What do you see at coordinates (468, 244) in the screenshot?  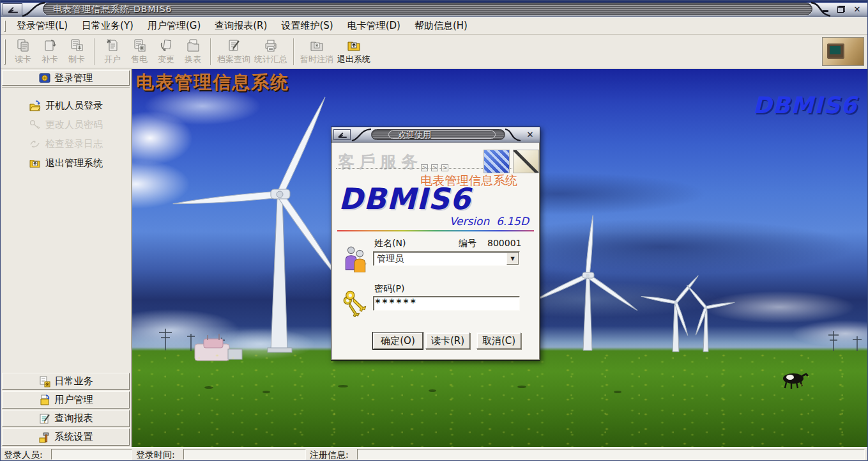 I see `id-label: 编号` at bounding box center [468, 244].